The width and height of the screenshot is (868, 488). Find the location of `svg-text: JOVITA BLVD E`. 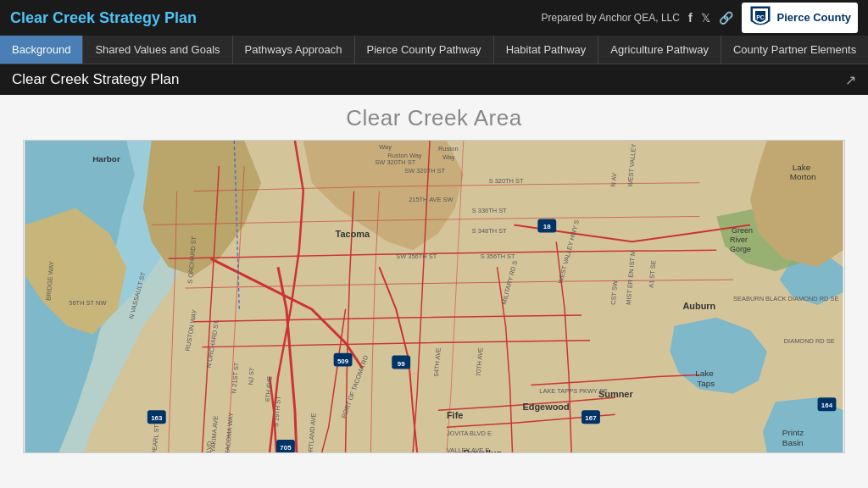

svg-text: JOVITA BLVD E is located at coordinates (470, 434).